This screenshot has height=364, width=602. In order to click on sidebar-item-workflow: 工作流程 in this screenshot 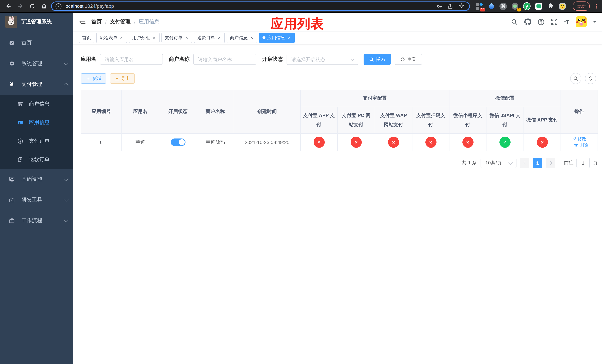, I will do `click(37, 221)`.